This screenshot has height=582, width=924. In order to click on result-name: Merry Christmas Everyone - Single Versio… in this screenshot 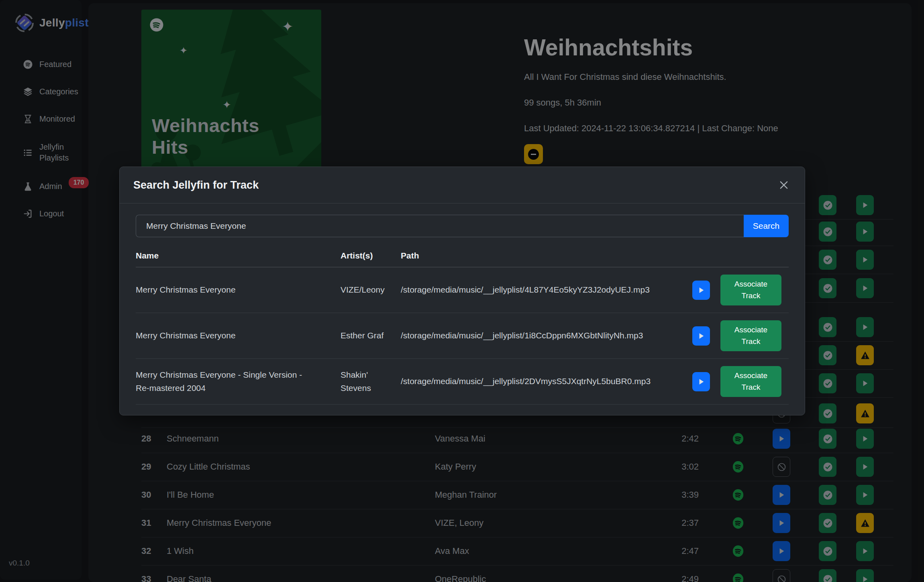, I will do `click(238, 382)`.